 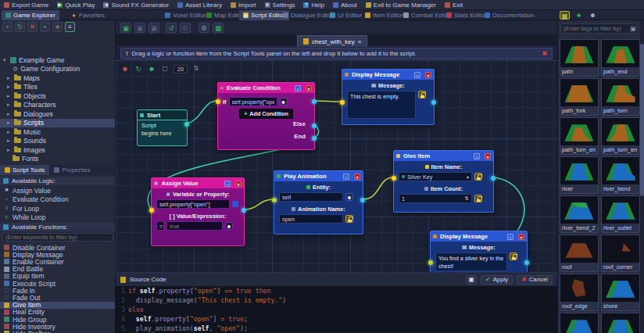 I want to click on menu-settings: ⚙Settings, so click(x=280, y=5).